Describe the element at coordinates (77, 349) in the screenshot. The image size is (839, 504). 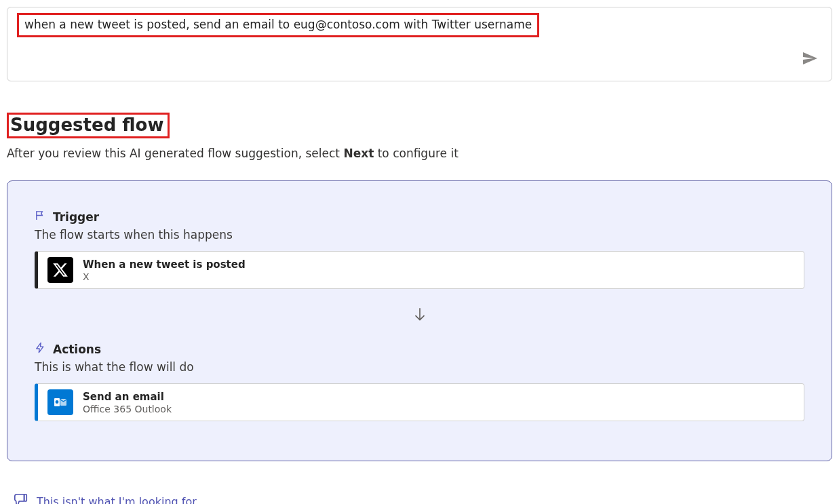
I see `actions-label: Actions` at that location.